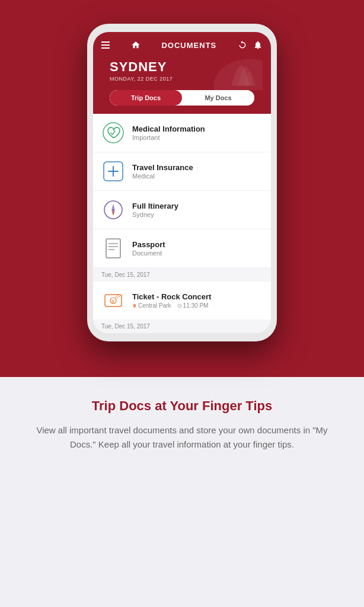 The width and height of the screenshot is (364, 607). Describe the element at coordinates (168, 133) in the screenshot. I see `doc-info-medical: Medical Information Important` at that location.